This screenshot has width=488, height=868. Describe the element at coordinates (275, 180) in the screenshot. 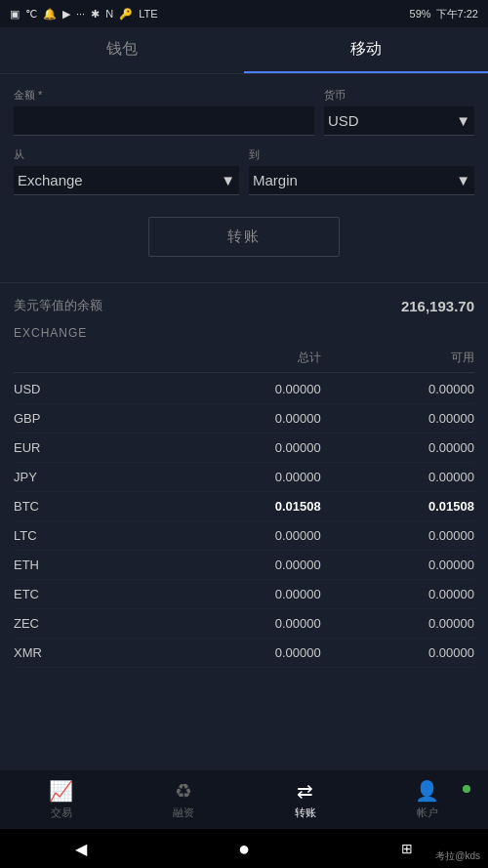

I see `to-value: Margin` at that location.